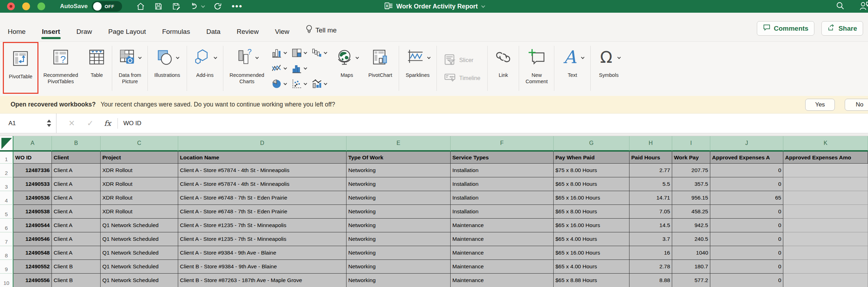 This screenshot has width=868, height=287. What do you see at coordinates (609, 69) in the screenshot?
I see `symbols-button: Ω Symbols` at bounding box center [609, 69].